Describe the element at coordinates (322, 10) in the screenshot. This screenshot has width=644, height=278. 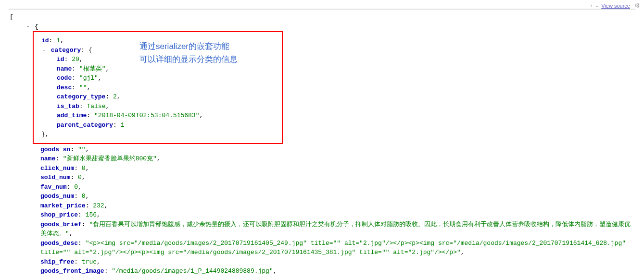
I see `horizontal-scrollbar` at that location.